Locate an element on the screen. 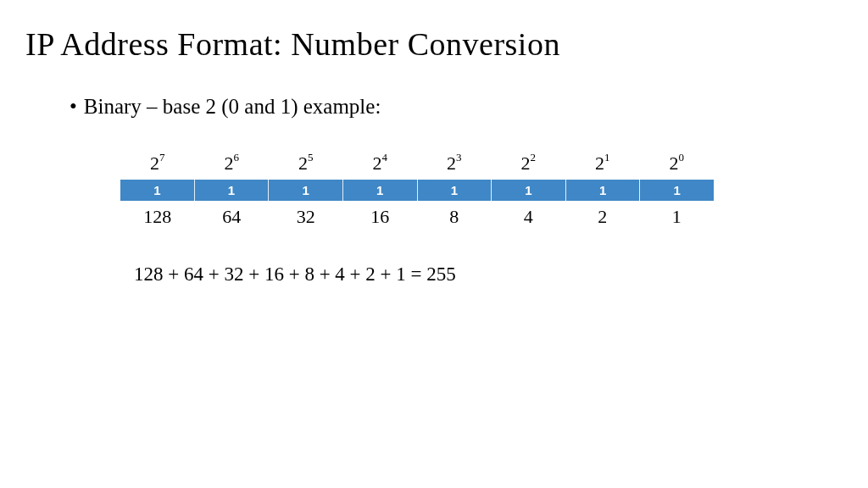 The height and width of the screenshot is (488, 868). powers-row: 27 26 25 24 23 22 21 20 is located at coordinates (417, 164).